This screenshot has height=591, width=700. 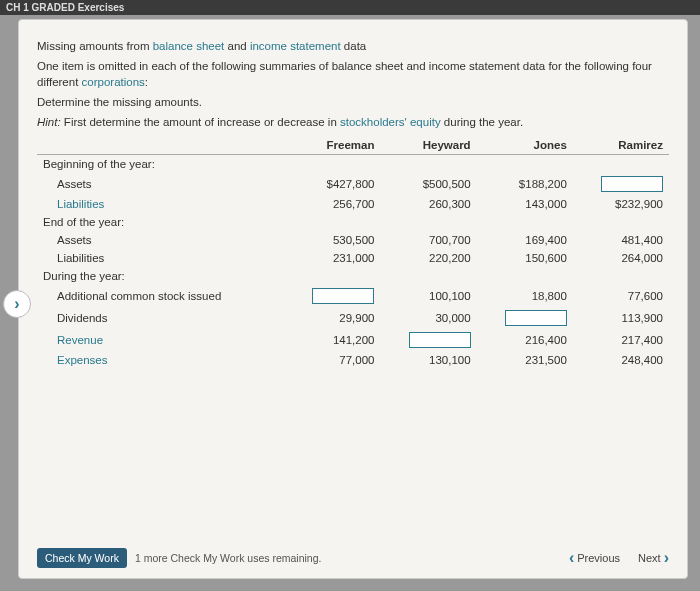 I want to click on row-beg-assets-label: Assets, so click(x=160, y=184).